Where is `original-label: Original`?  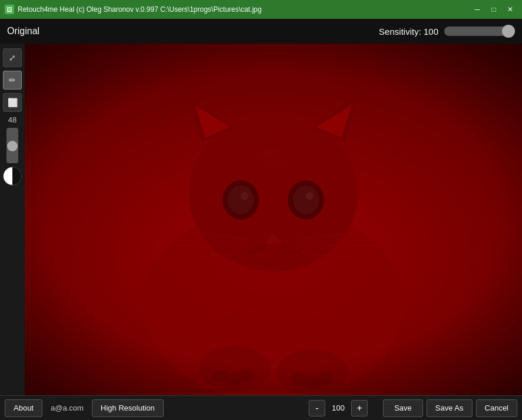
original-label: Original is located at coordinates (24, 31).